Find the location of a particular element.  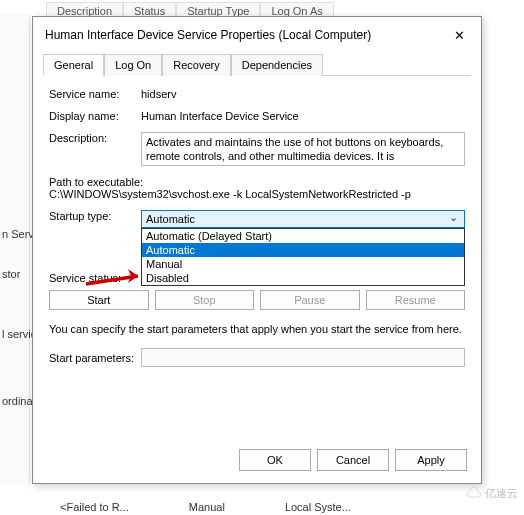

cloud-icon is located at coordinates (474, 494).